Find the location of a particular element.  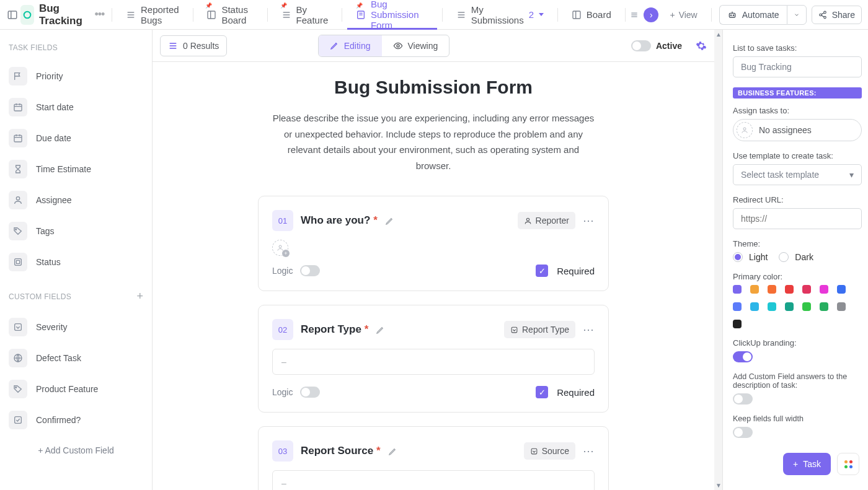

new-task-button: + Task is located at coordinates (807, 464).